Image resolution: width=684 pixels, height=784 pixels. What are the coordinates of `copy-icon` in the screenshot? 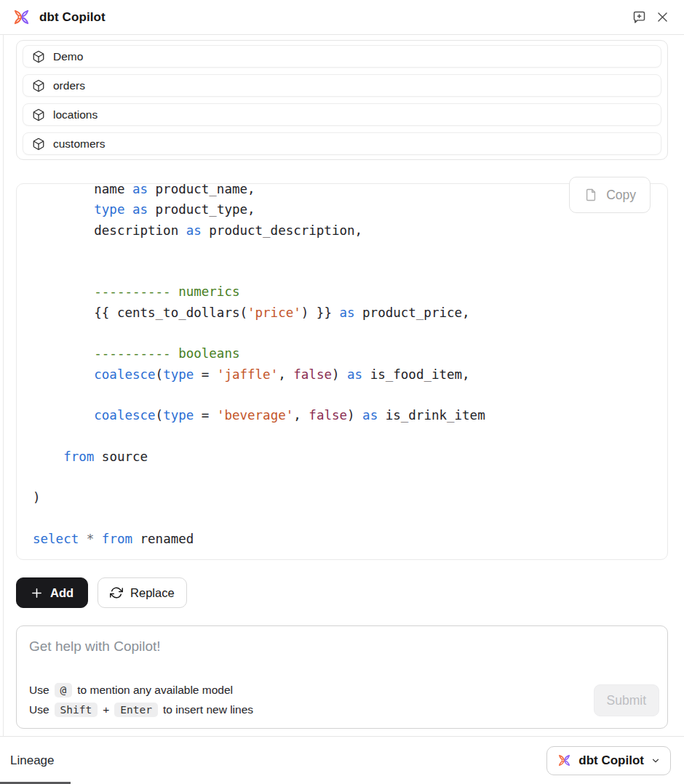 It's located at (591, 195).